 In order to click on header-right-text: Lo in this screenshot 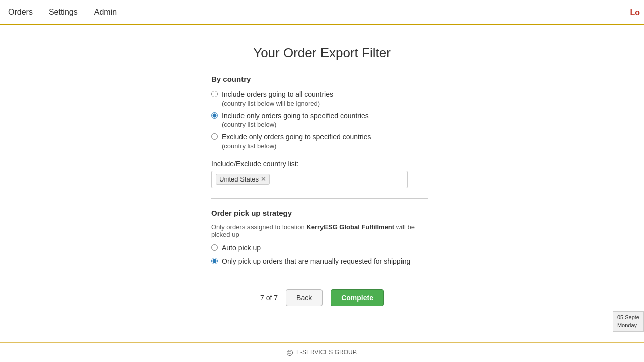, I will do `click(635, 13)`.